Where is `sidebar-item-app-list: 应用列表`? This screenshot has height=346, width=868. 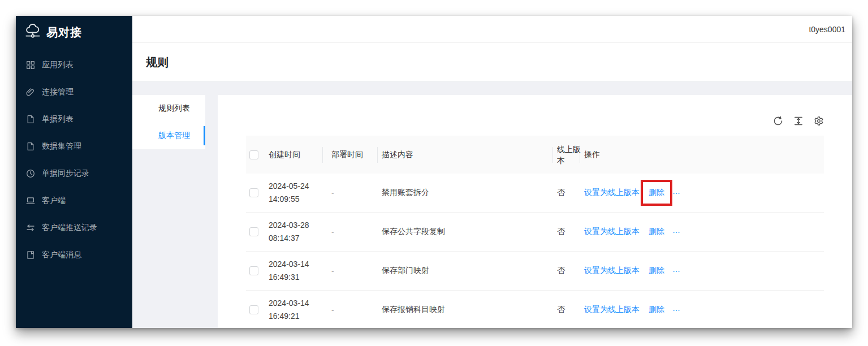 sidebar-item-app-list: 应用列表 is located at coordinates (74, 65).